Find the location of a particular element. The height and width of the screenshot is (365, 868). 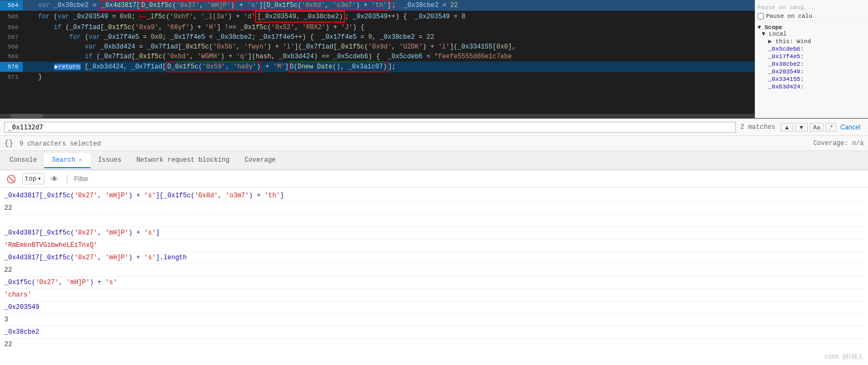

line-content-565: for (var _0x203549 = 0x0; ⟵_lf5c('0xhf',… is located at coordinates (389, 17).